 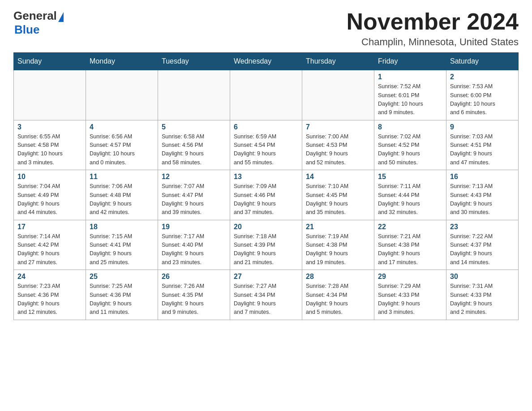 I want to click on day-number: 29, so click(x=410, y=277).